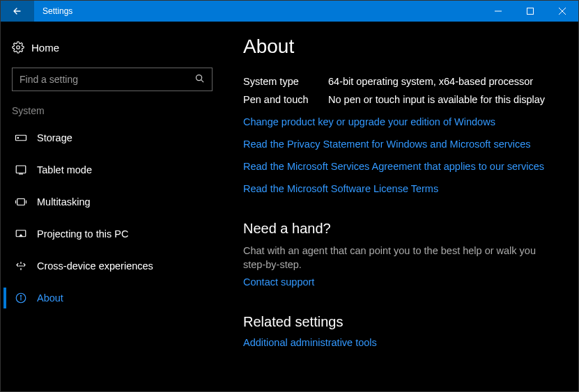 This screenshot has width=579, height=392. Describe the element at coordinates (112, 138) in the screenshot. I see `sidebar-item-storage: Storage` at that location.